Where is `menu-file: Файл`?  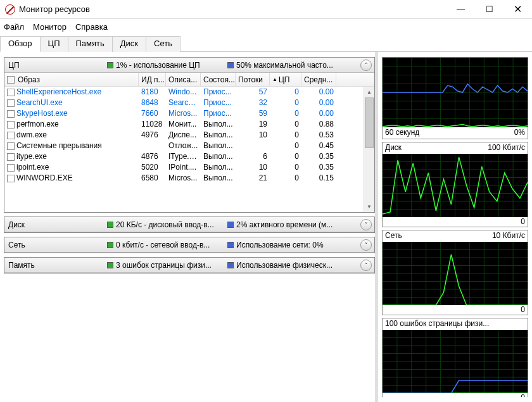
menu-file: Файл is located at coordinates (14, 27).